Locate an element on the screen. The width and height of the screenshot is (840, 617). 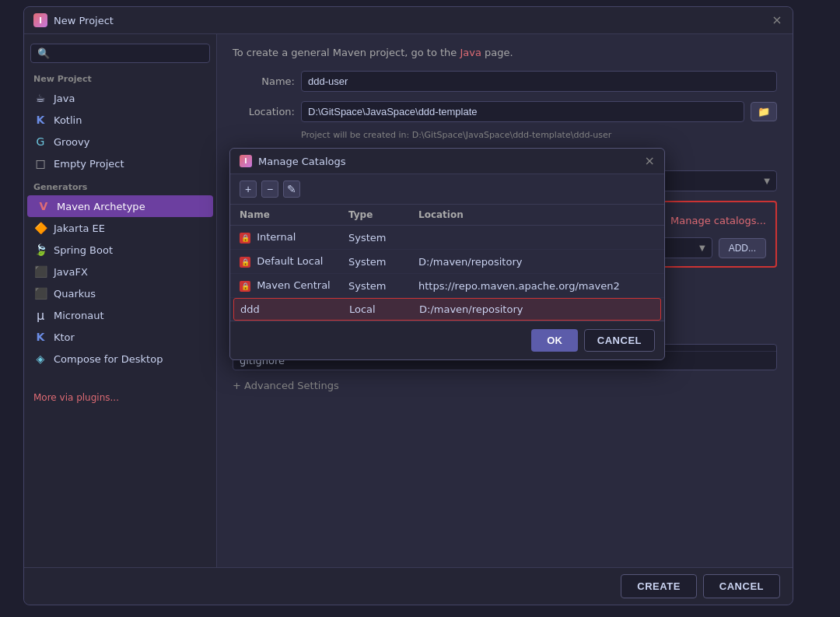
catalog-type-default-local: System is located at coordinates (383, 261).